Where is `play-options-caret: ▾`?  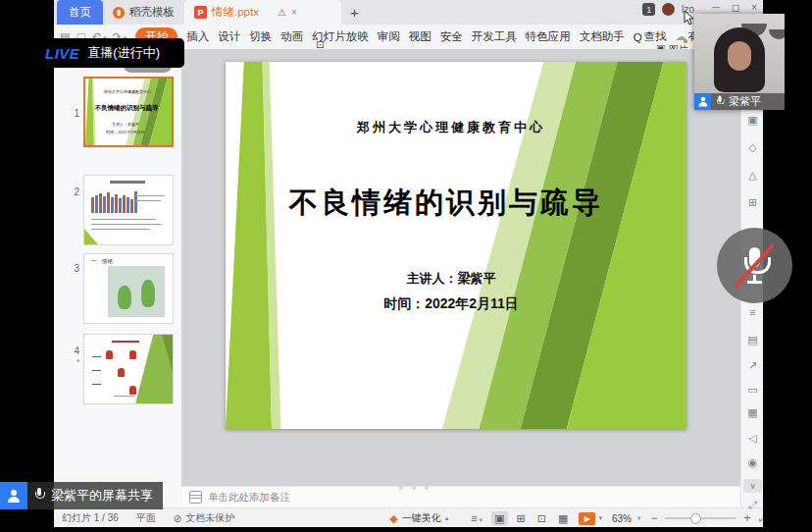 play-options-caret: ▾ is located at coordinates (600, 518).